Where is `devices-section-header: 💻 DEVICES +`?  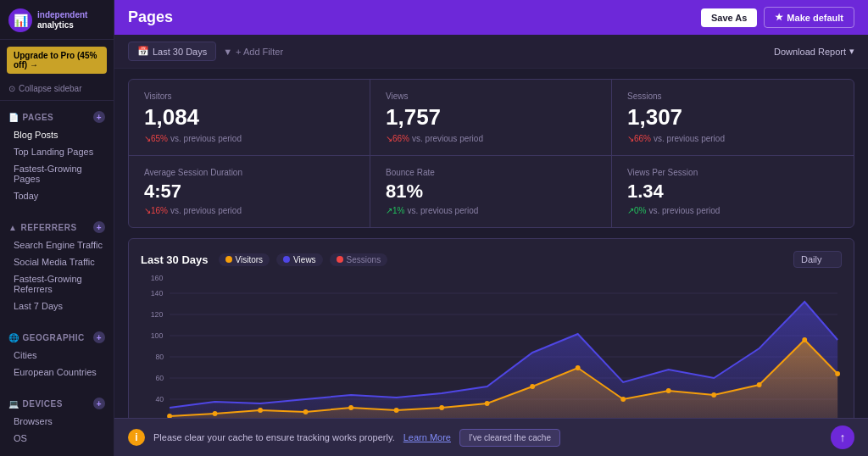 devices-section-header: 💻 DEVICES + is located at coordinates (57, 403).